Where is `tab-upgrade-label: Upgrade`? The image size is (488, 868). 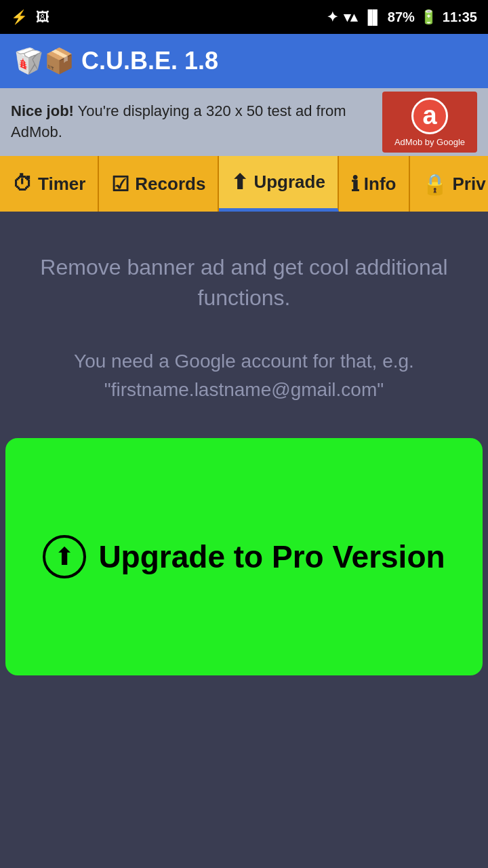
tab-upgrade-label: Upgrade is located at coordinates (289, 182).